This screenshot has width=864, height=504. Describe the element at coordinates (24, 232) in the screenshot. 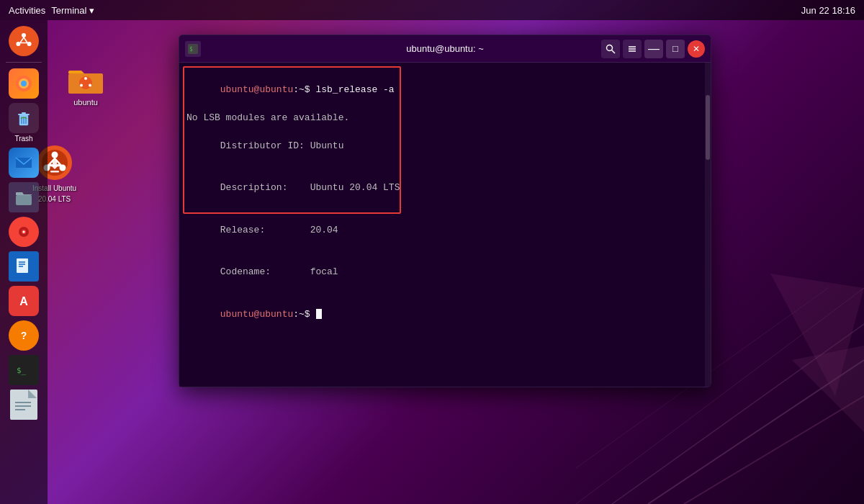

I see `music-icon` at that location.